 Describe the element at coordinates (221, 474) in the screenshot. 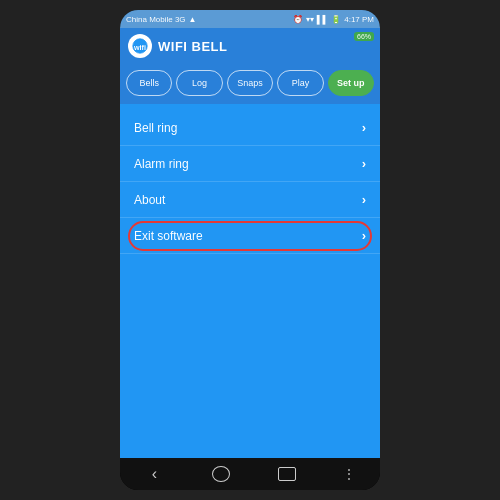

I see `home-button` at that location.